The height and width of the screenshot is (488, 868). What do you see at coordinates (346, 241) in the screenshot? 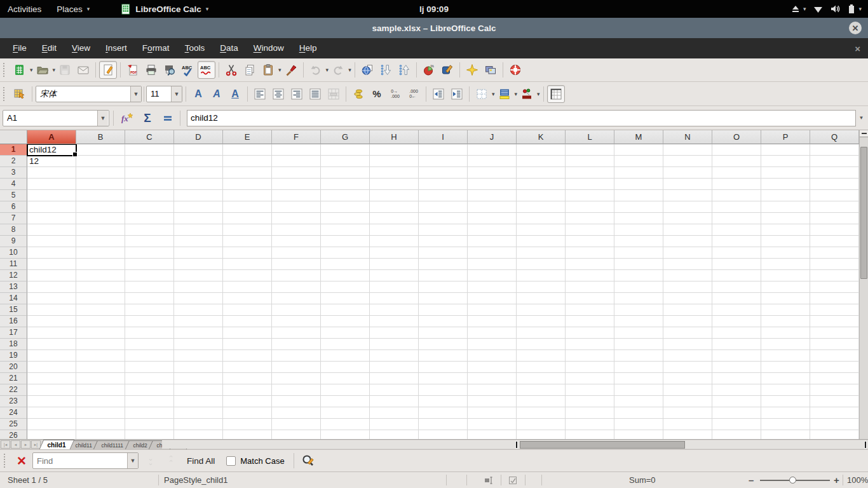
I see `cell-G9` at bounding box center [346, 241].